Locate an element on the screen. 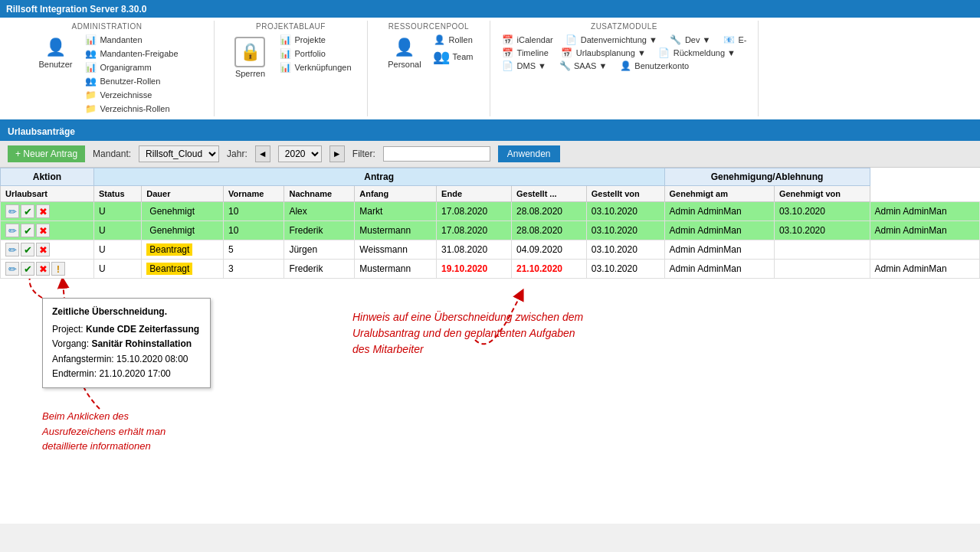 The height and width of the screenshot is (552, 980). anfang-cell: 31.08.2020 is located at coordinates (474, 250).